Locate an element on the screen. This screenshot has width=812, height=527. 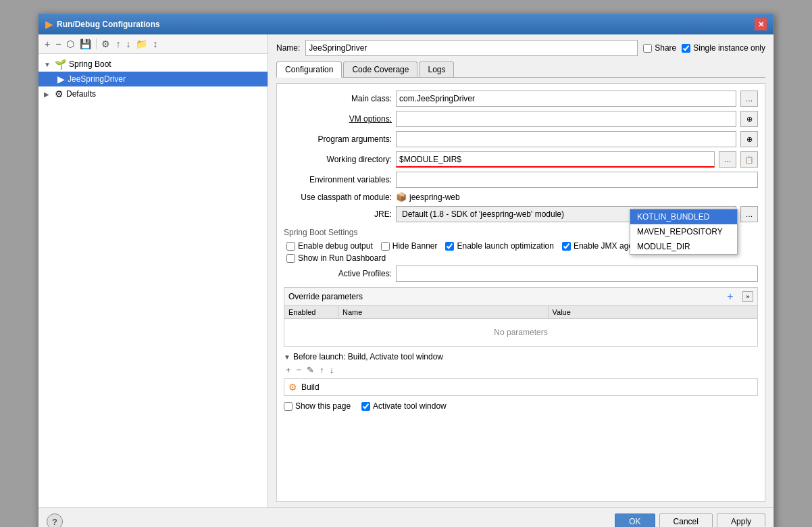
program-arguments-input is located at coordinates (566, 139).